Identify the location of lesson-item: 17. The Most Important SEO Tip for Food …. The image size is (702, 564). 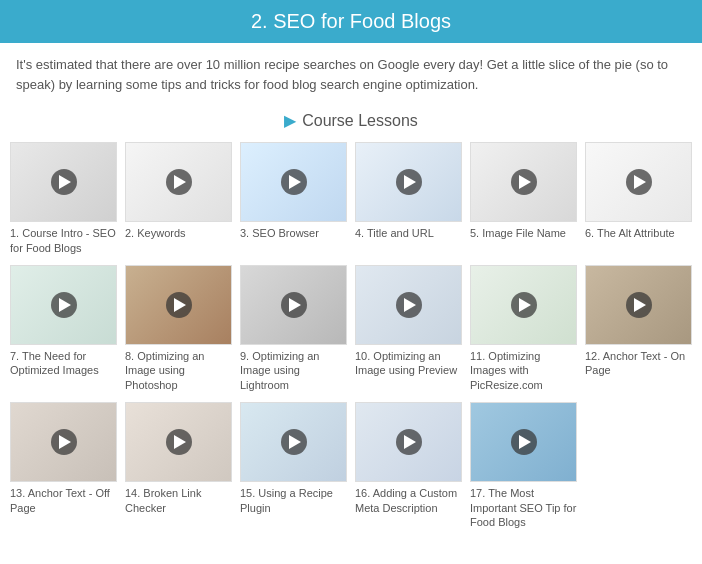
(524, 466).